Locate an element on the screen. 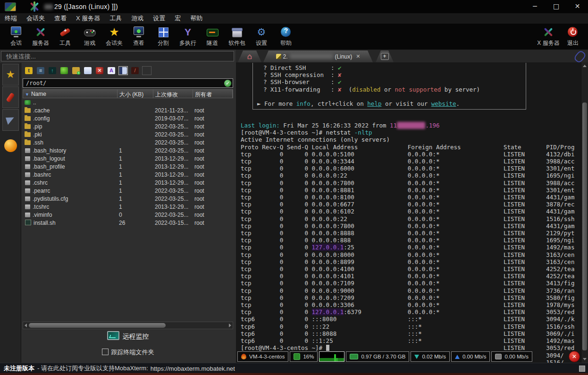 This screenshot has width=588, height=375. column-header-modified: 上次修改 is located at coordinates (173, 94).